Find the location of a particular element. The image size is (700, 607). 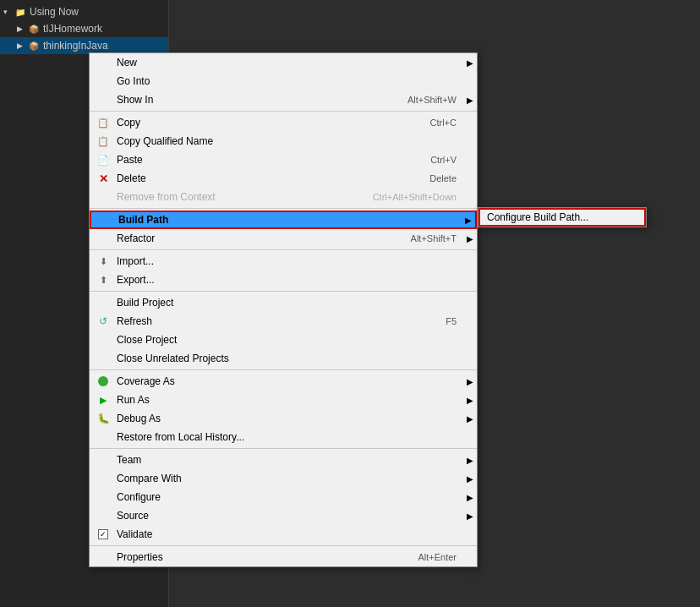

menu-label-copy: Copy is located at coordinates (129, 123).